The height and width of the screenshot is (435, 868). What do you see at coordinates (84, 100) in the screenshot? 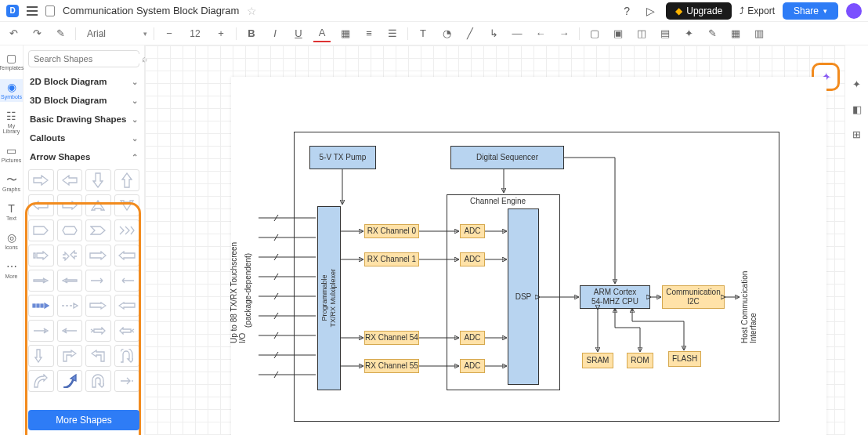
I see `cat-3d-block: 3D Block Diagram⌄` at bounding box center [84, 100].